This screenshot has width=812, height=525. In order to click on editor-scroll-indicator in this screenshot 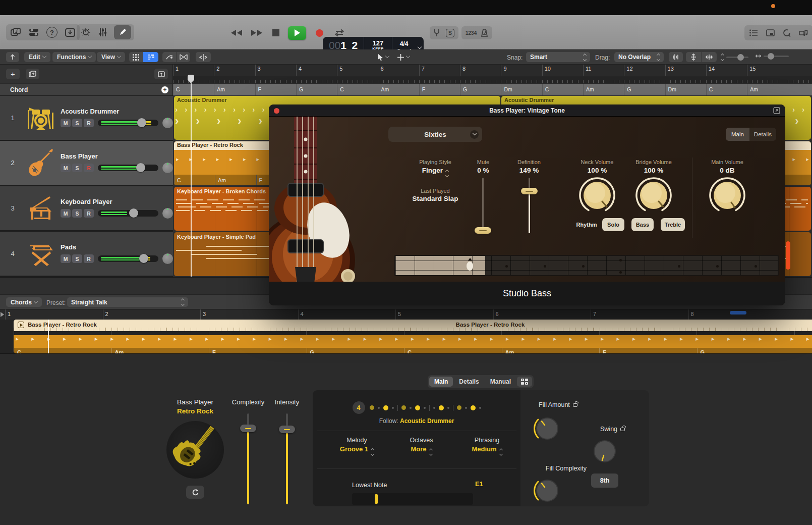, I will do `click(738, 313)`.